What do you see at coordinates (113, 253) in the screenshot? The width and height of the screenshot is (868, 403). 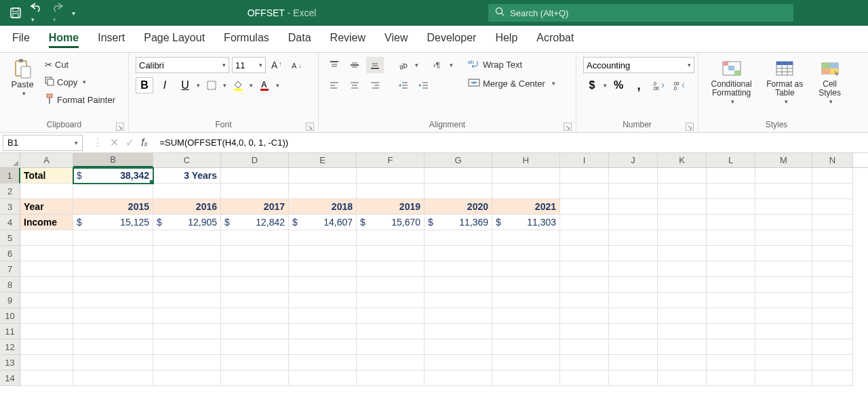 I see `cell-B6` at bounding box center [113, 253].